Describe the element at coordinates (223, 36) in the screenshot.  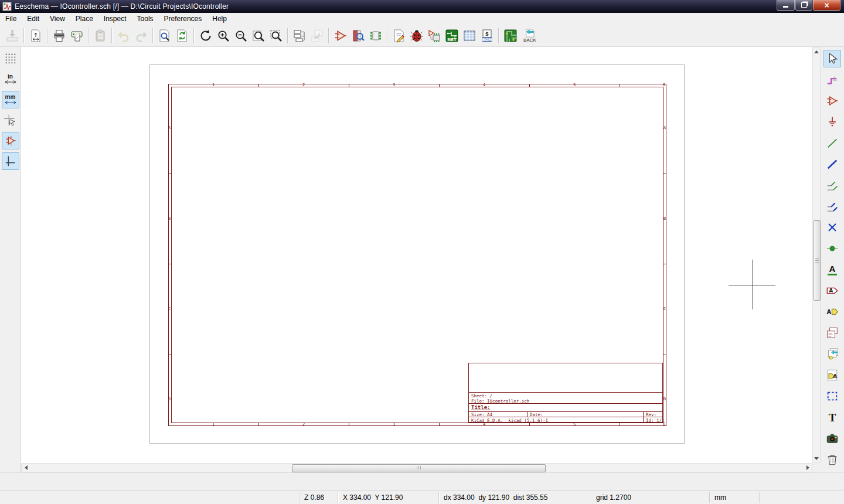
I see `zoom-in-button` at that location.